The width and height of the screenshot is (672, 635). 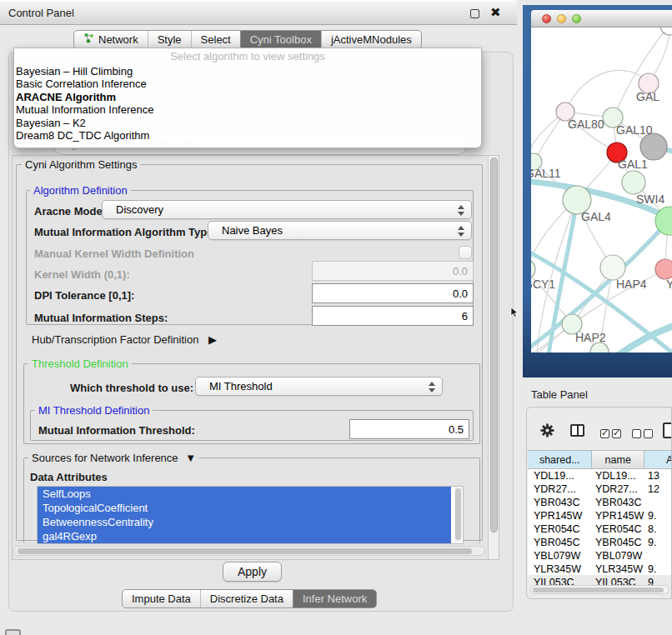 I want to click on table-row: YER054CYER054C8., so click(x=600, y=529).